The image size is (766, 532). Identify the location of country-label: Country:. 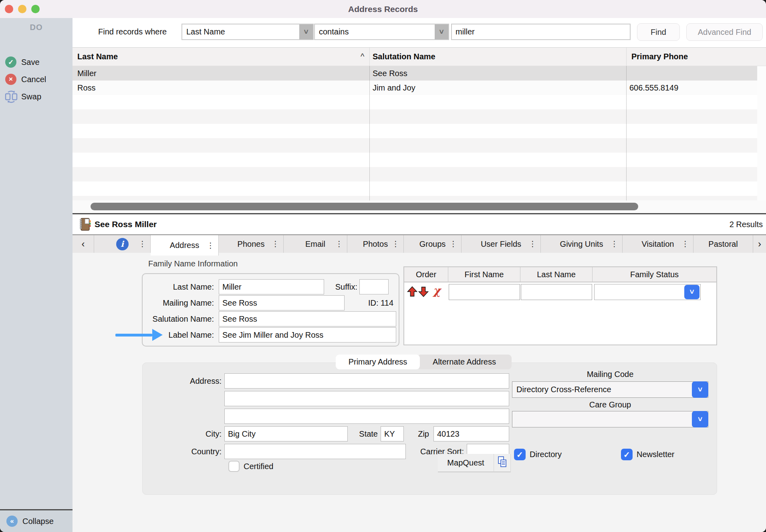
(195, 451).